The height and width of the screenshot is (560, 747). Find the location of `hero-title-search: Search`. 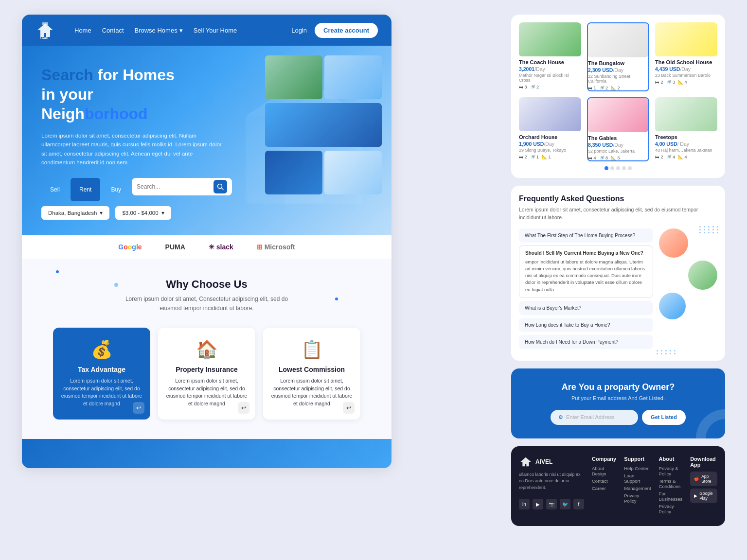

hero-title-search: Search is located at coordinates (67, 75).